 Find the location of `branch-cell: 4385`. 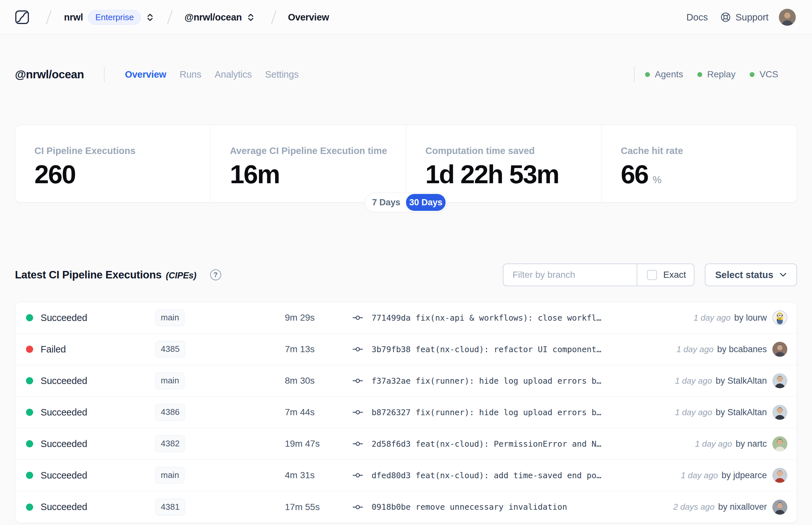

branch-cell: 4385 is located at coordinates (220, 349).